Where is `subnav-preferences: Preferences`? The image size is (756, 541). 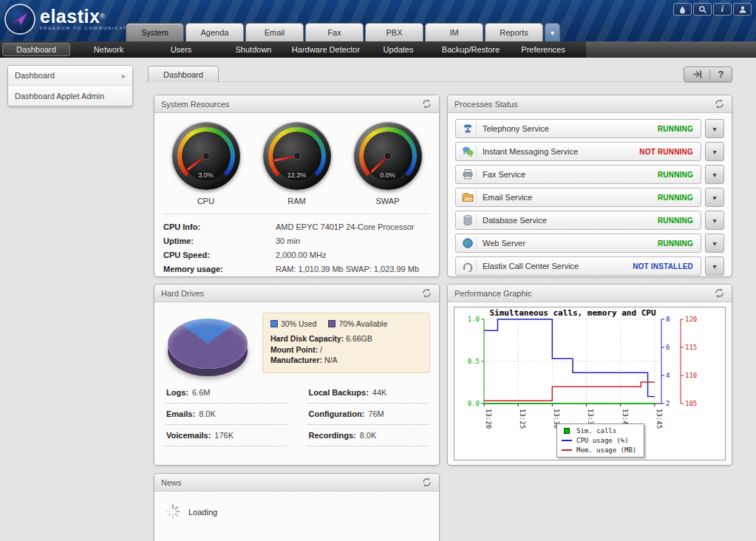
subnav-preferences: Preferences is located at coordinates (543, 50).